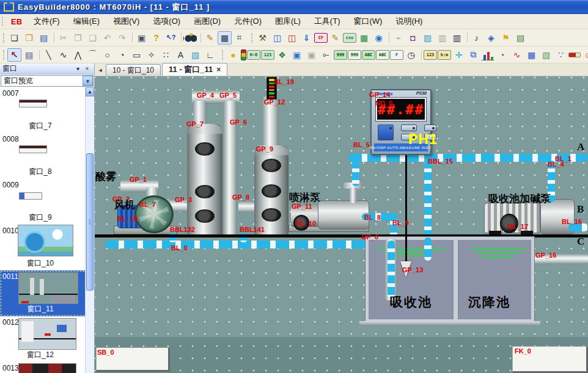  What do you see at coordinates (210, 55) in the screenshot?
I see `frame-icon: ∟` at bounding box center [210, 55].